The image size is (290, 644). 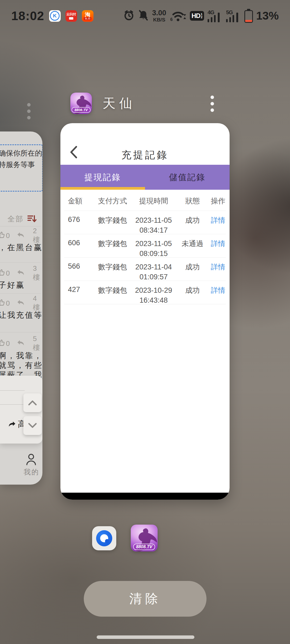 I want to click on page-titlebar: 充提記錄, so click(x=145, y=144).